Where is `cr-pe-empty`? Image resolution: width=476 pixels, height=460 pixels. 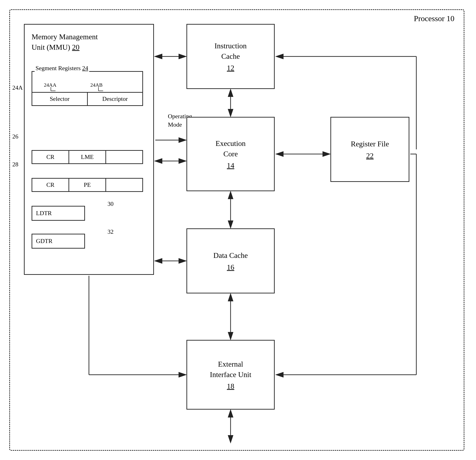
cr-pe-empty is located at coordinates (124, 185).